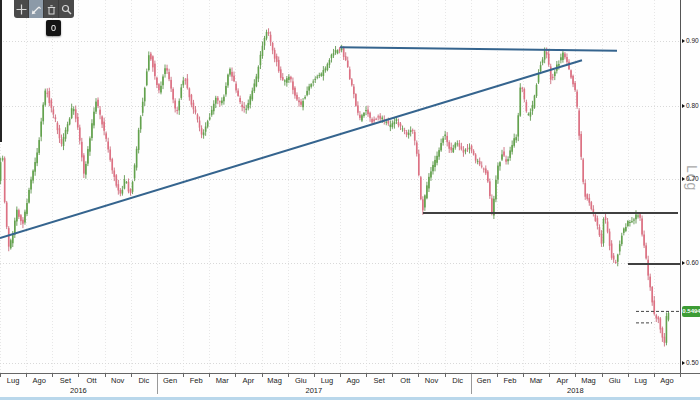 Image resolution: width=700 pixels, height=400 pixels. What do you see at coordinates (1, 71) in the screenshot?
I see `left-border-fragment` at bounding box center [1, 71].